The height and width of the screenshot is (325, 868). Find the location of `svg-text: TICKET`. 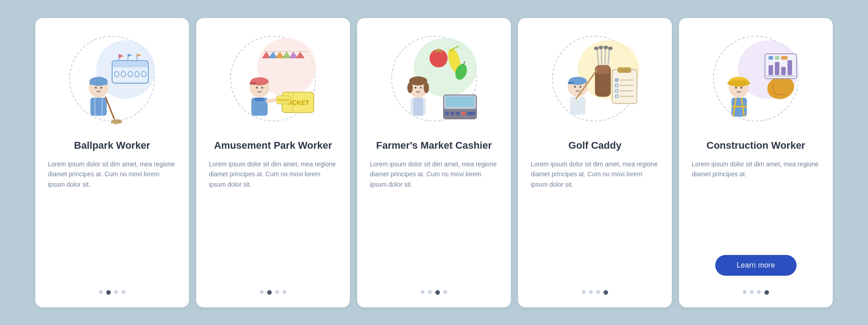

svg-text: TICKET is located at coordinates (283, 100).